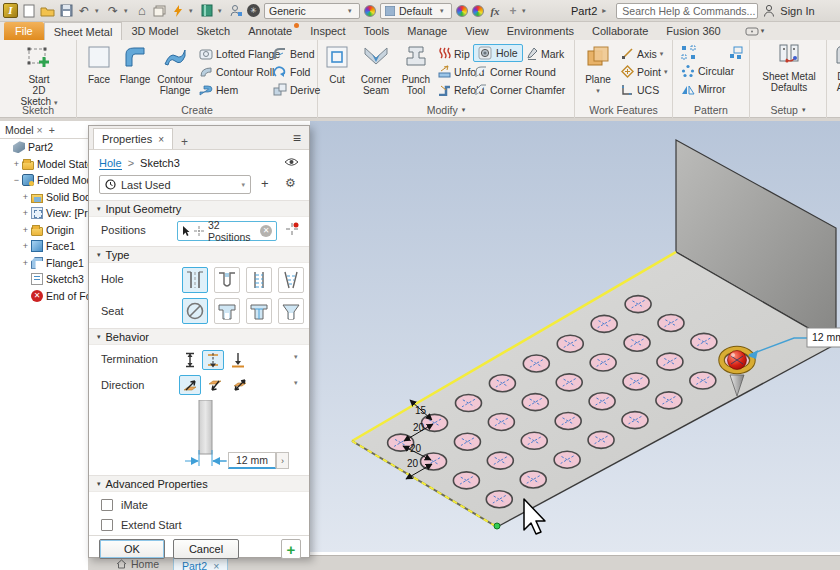 The width and height of the screenshot is (840, 570). I want to click on corner-round-button: Corner Round, so click(515, 72).